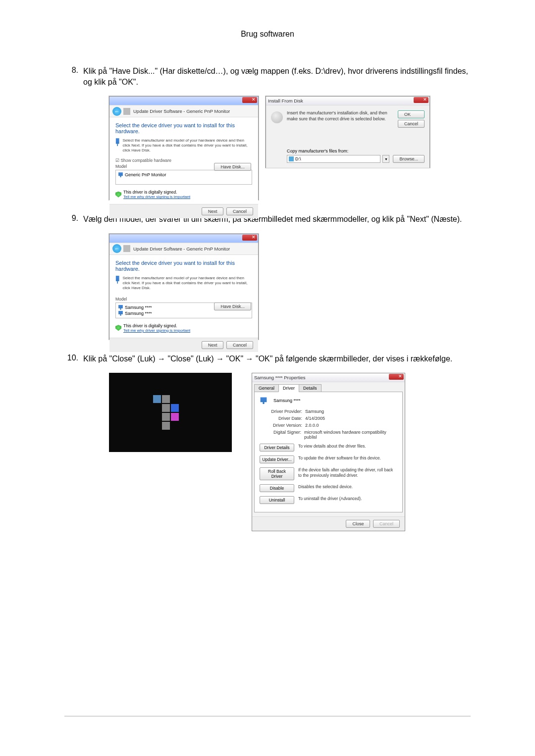 The width and height of the screenshot is (535, 756). What do you see at coordinates (287, 401) in the screenshot?
I see `device-name: Samsung ****` at bounding box center [287, 401].